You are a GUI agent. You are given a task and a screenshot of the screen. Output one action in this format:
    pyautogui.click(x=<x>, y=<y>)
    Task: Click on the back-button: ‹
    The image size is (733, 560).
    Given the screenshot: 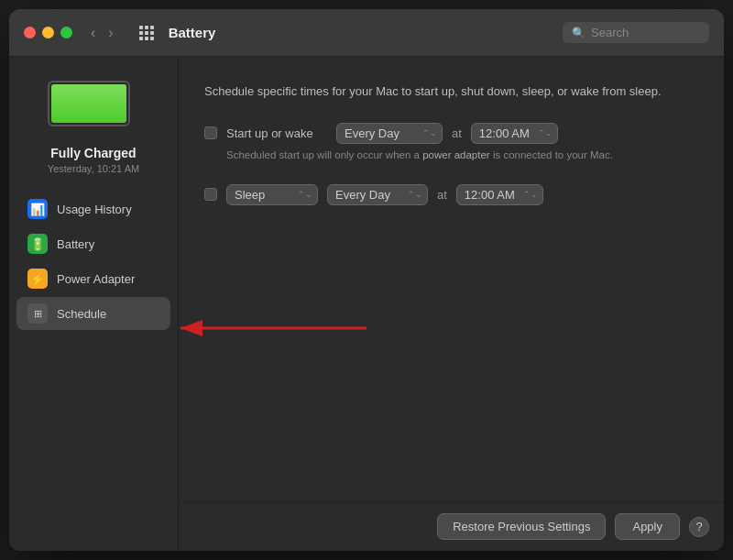 What is the action you would take?
    pyautogui.click(x=93, y=33)
    